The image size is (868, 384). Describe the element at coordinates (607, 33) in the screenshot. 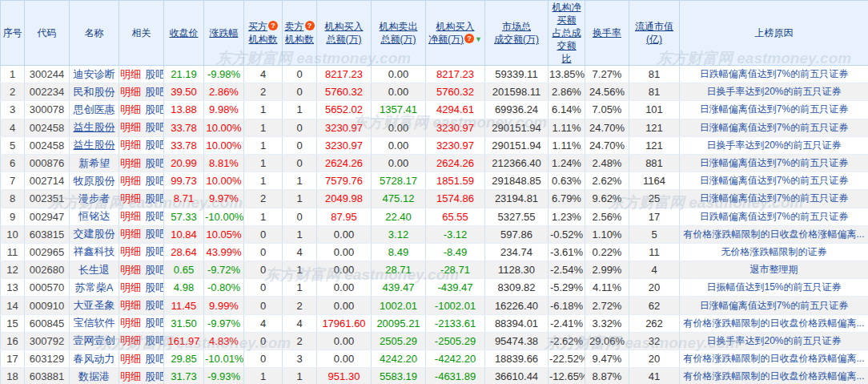

I see `column-header-label: 换手率` at that location.